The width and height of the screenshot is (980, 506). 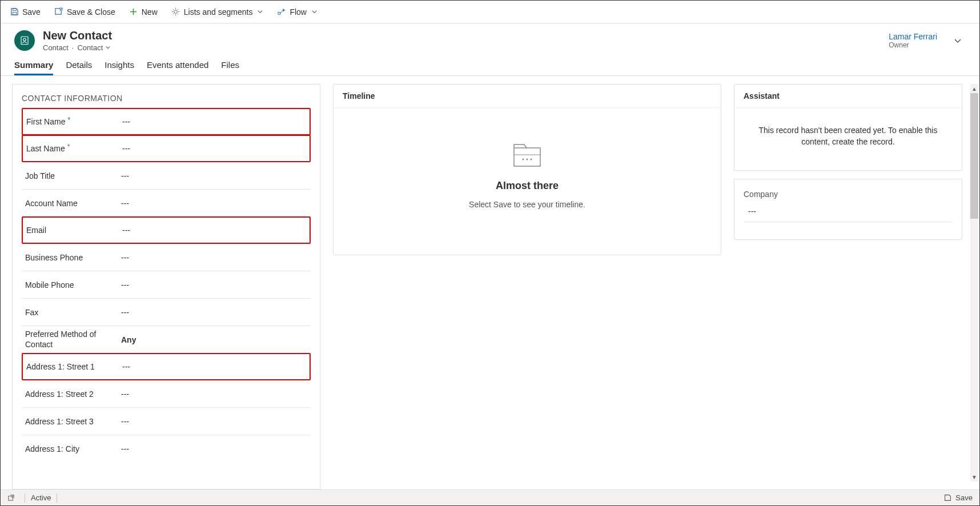 What do you see at coordinates (85, 12) in the screenshot?
I see `save-close-button: Save & Close` at bounding box center [85, 12].